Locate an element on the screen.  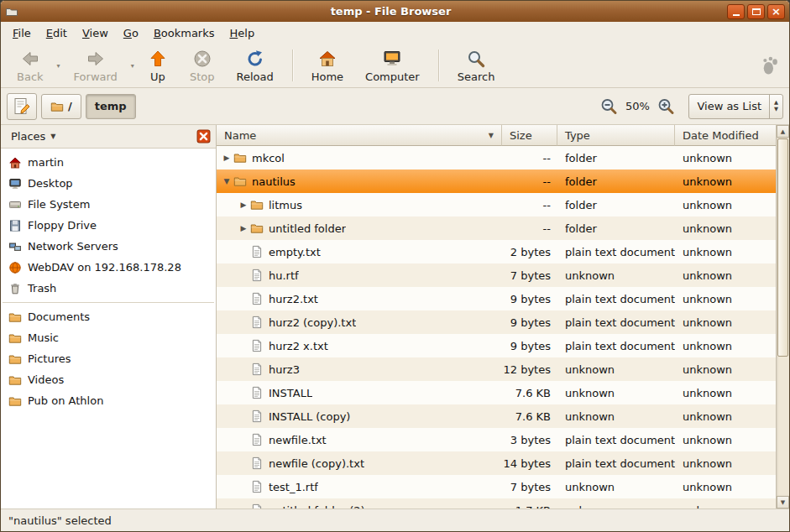
menu-bookmarks: Bookmarks is located at coordinates (185, 34).